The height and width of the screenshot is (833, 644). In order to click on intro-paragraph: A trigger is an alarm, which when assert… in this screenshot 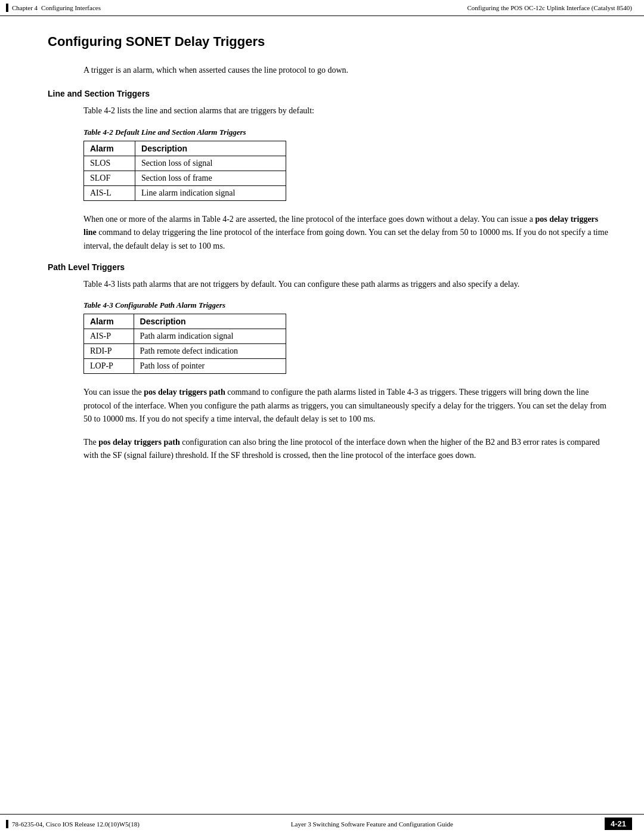, I will do `click(346, 70)`.